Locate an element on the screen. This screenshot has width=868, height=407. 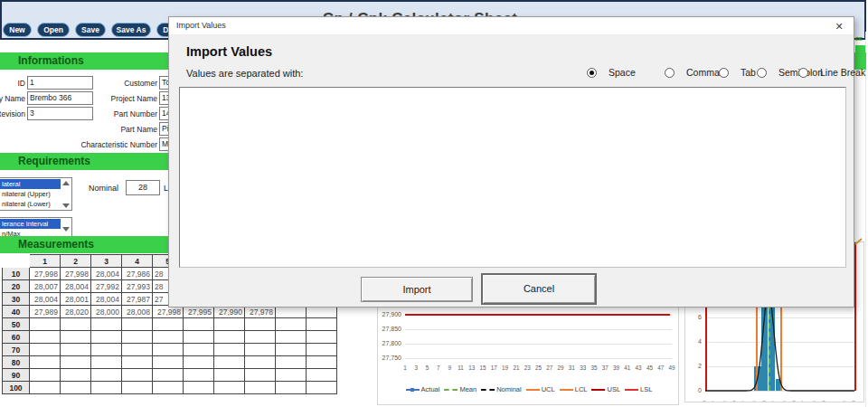
measurement-cell: 27,989 is located at coordinates (45, 312).